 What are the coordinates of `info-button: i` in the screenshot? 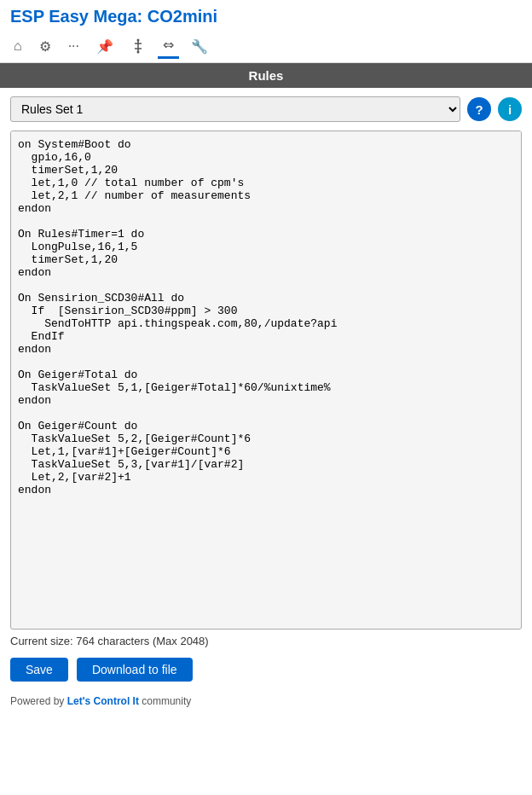 It's located at (510, 109).